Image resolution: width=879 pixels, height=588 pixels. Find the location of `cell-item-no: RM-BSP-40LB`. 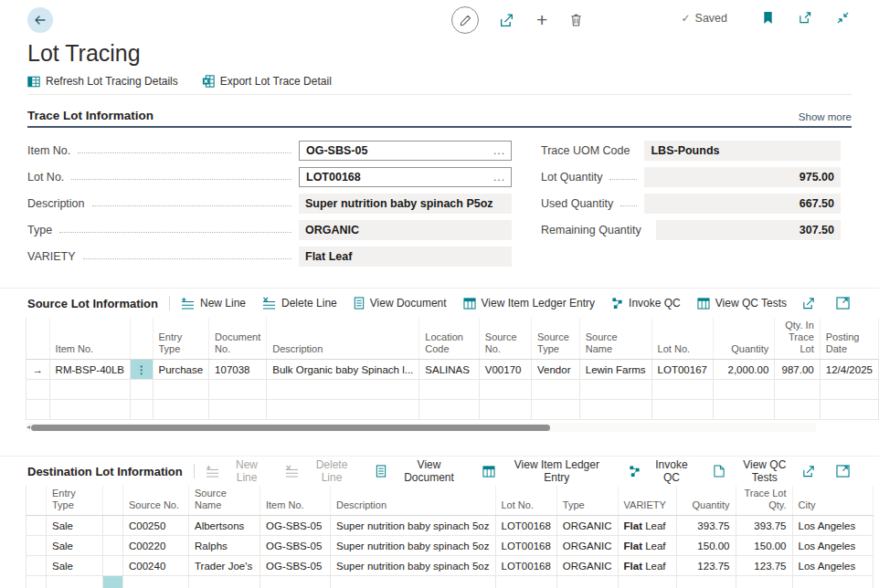

cell-item-no: RM-BSP-40LB is located at coordinates (90, 370).